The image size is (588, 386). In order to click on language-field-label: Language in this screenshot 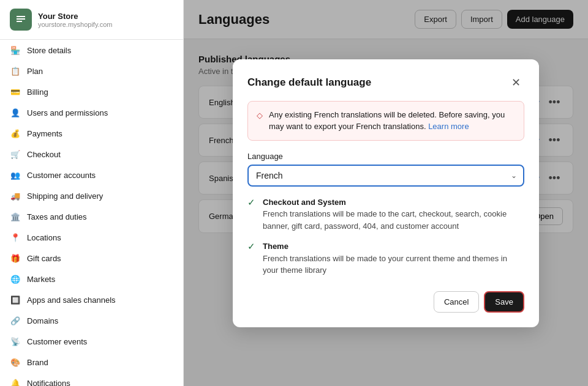, I will do `click(386, 157)`.